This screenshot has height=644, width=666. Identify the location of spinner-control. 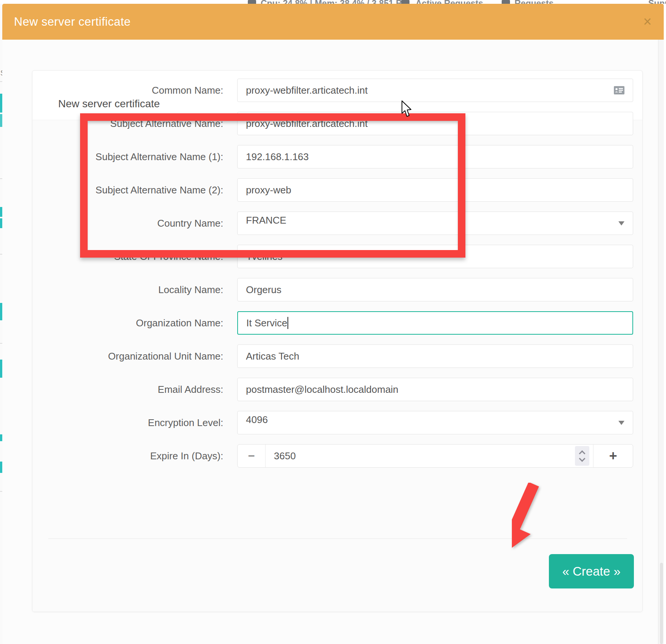
(582, 456).